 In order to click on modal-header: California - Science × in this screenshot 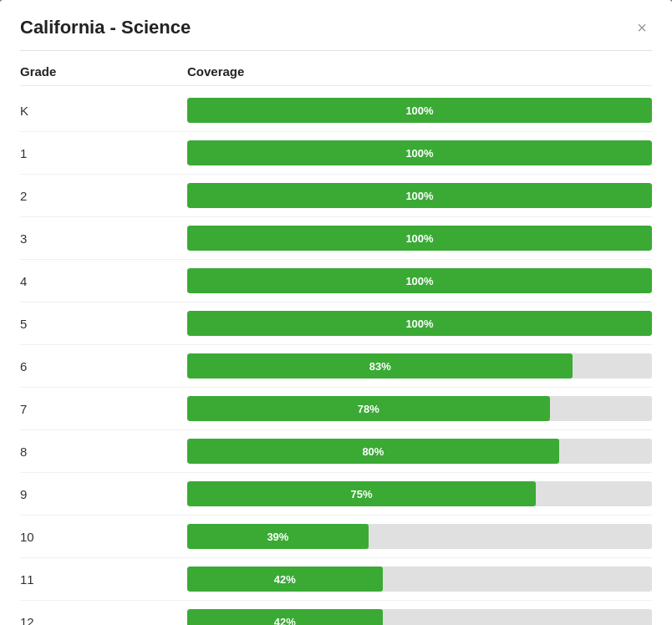, I will do `click(336, 33)`.